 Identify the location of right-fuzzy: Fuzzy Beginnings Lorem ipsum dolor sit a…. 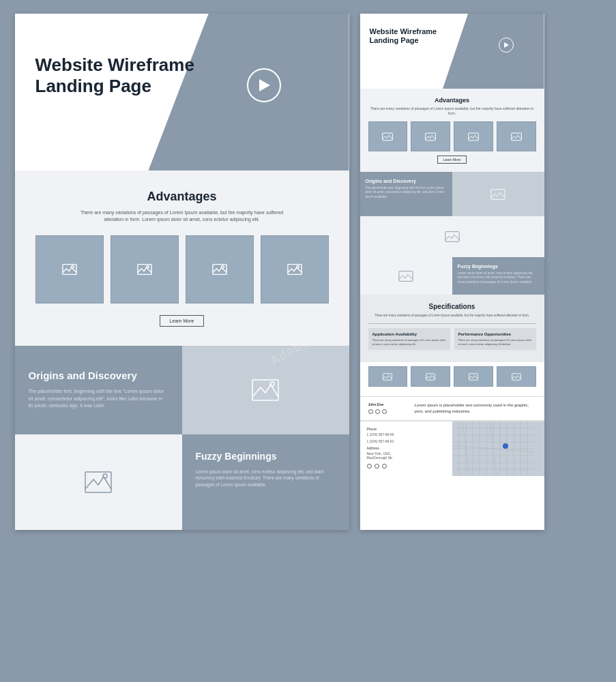
(452, 276).